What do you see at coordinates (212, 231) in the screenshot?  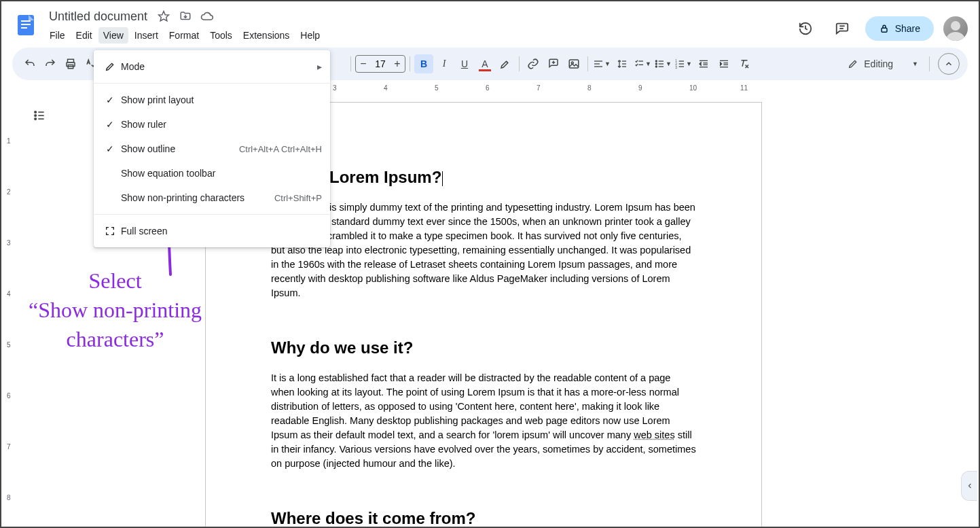 I see `menu-item-full-screen: Full screen` at bounding box center [212, 231].